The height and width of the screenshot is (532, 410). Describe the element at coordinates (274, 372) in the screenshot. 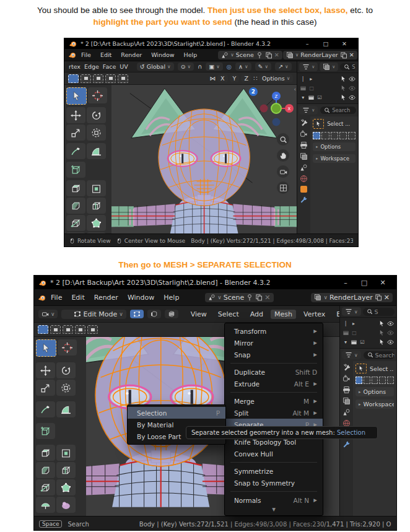

I see `menu-item-duplicate: DuplicateShift D` at that location.